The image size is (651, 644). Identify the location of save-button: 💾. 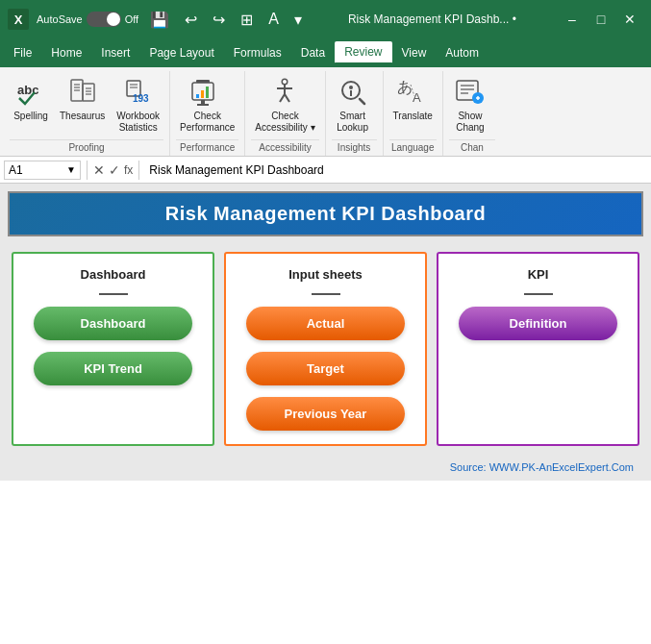
(160, 19).